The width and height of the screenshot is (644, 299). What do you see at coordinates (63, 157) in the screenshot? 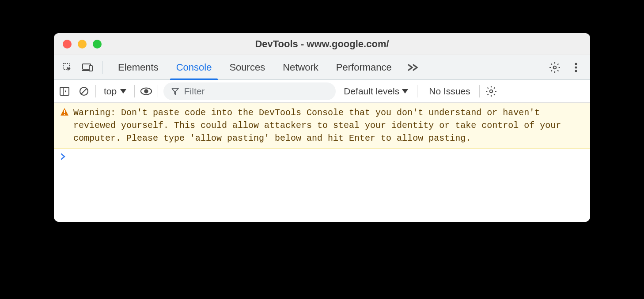
I see `prompt-chevron-icon` at bounding box center [63, 157].